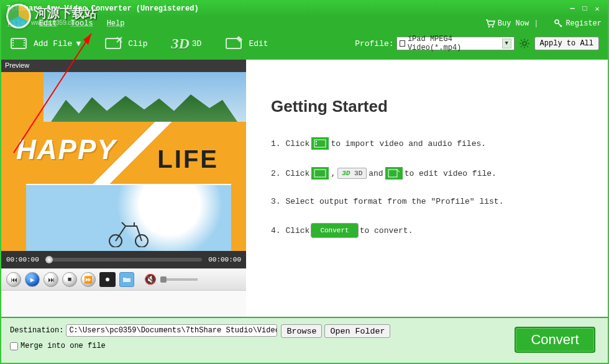 The image size is (609, 364). What do you see at coordinates (108, 280) in the screenshot?
I see `snapshot-button` at bounding box center [108, 280].